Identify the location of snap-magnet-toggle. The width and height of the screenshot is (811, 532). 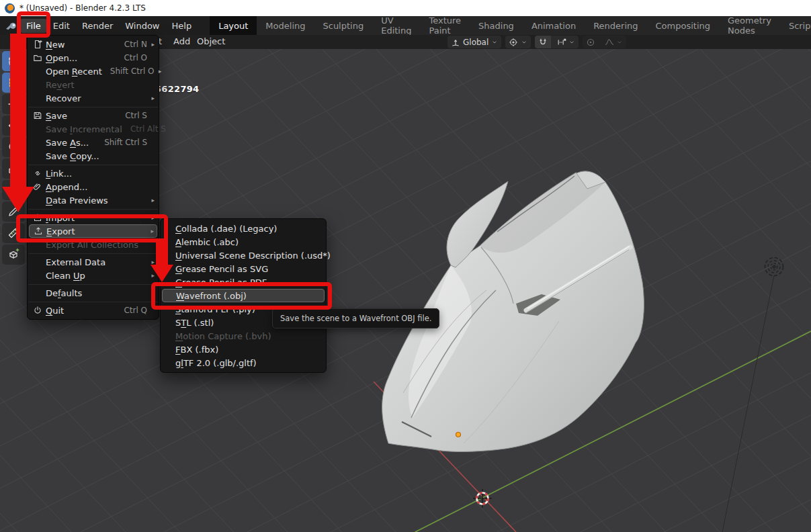
(543, 42).